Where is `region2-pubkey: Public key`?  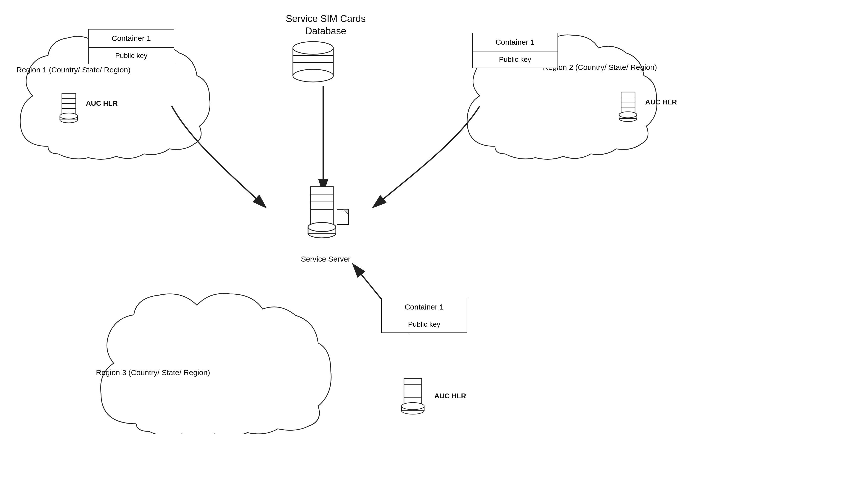
region2-pubkey: Public key is located at coordinates (515, 59).